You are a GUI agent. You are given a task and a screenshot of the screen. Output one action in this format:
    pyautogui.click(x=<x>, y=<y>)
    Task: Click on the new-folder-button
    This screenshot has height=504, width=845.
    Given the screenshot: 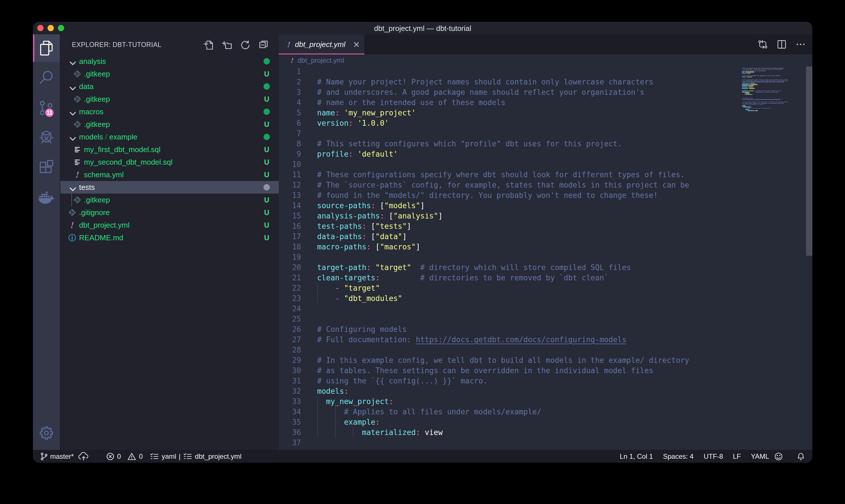 What is the action you would take?
    pyautogui.click(x=227, y=45)
    